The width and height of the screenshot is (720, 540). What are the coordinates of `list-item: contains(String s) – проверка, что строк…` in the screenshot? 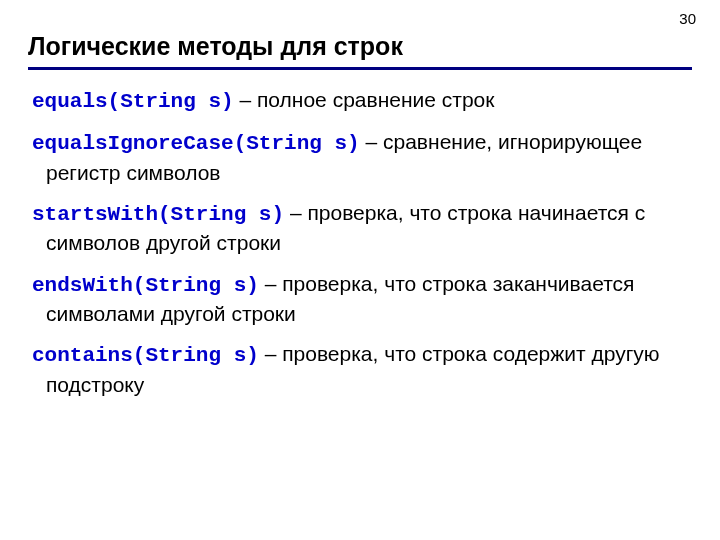 It's located at (362, 370).